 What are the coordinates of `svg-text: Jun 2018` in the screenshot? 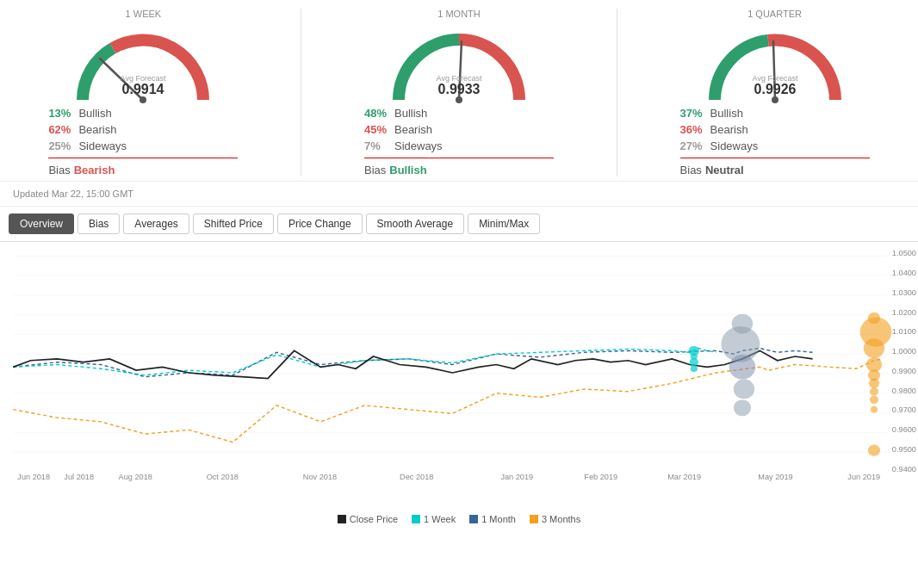 It's located at (34, 478).